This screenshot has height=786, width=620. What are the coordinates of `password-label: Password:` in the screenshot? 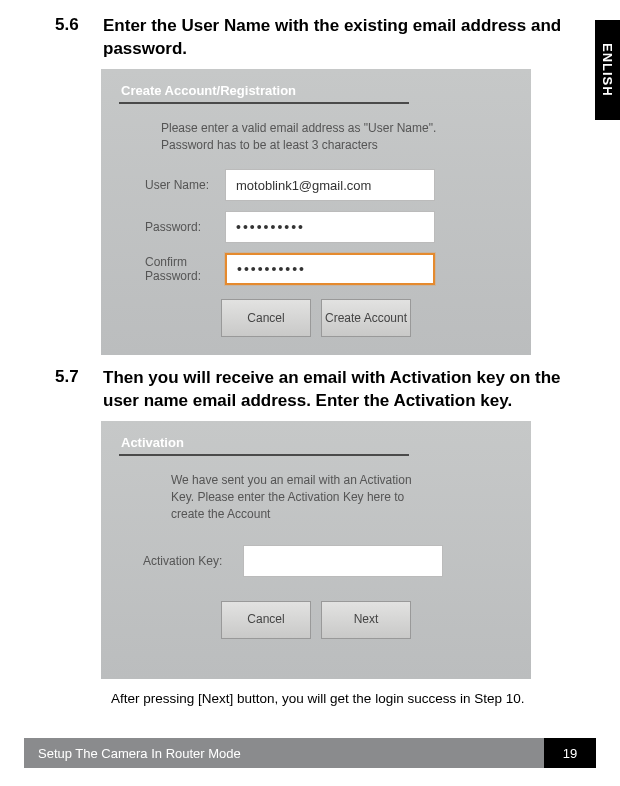 It's located at (180, 227).